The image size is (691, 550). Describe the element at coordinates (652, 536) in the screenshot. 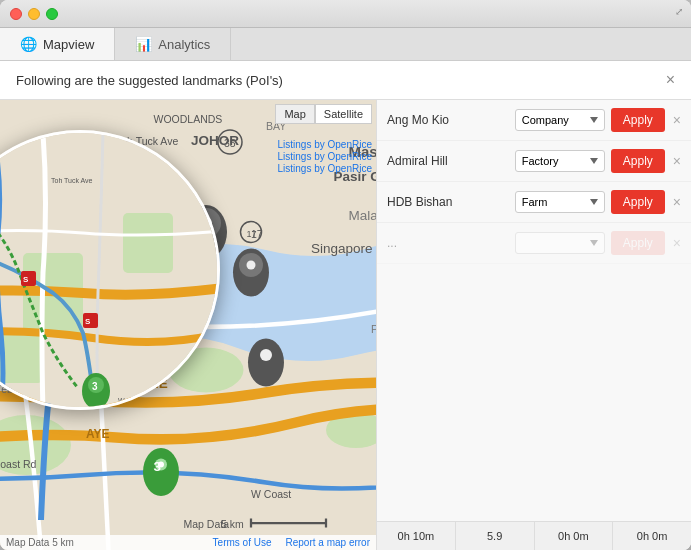

I see `stat-cell-4: 0h 0m` at that location.